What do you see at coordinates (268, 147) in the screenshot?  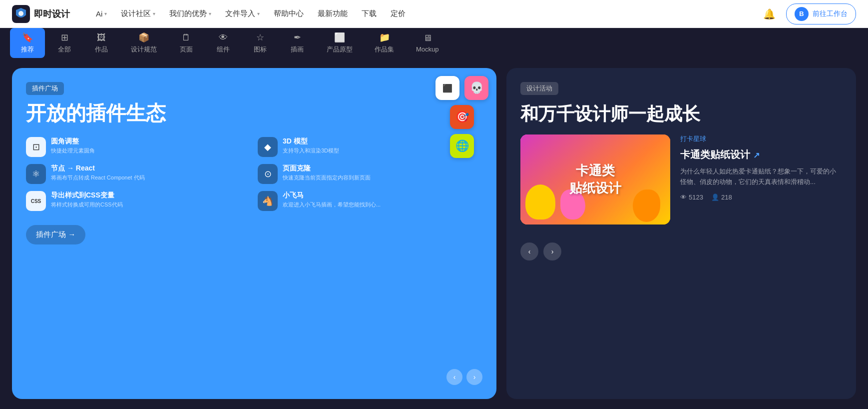 I see `plugin-icon-1: ◆` at bounding box center [268, 147].